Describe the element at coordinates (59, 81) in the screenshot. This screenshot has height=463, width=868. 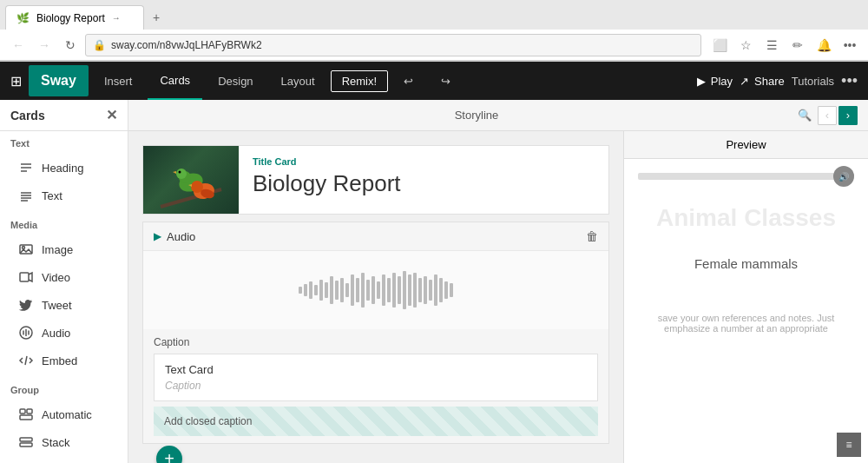
I see `app-logo: Sway` at that location.